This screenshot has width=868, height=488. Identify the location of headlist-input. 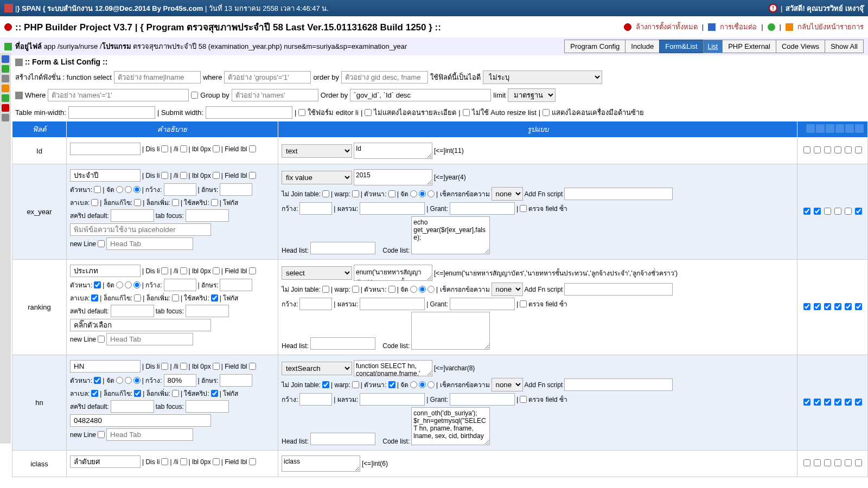
(343, 344).